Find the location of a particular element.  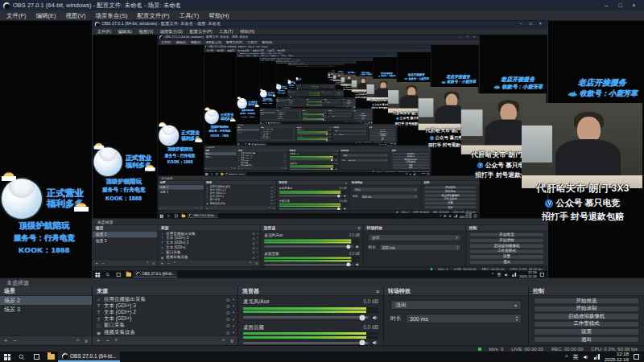

source-down-button: v is located at coordinates (274, 208).